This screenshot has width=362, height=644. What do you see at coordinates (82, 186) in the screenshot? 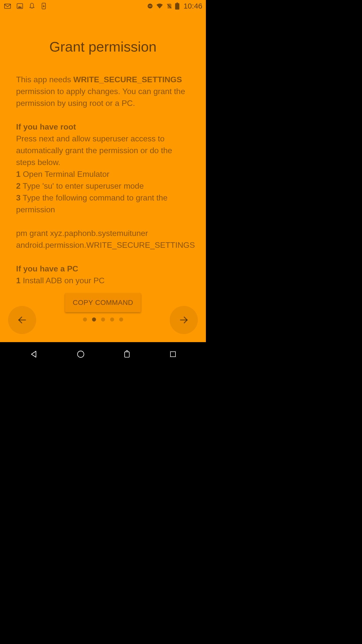
I see `root-step2-text: Type 'su' to enter superuser mode` at bounding box center [82, 186].